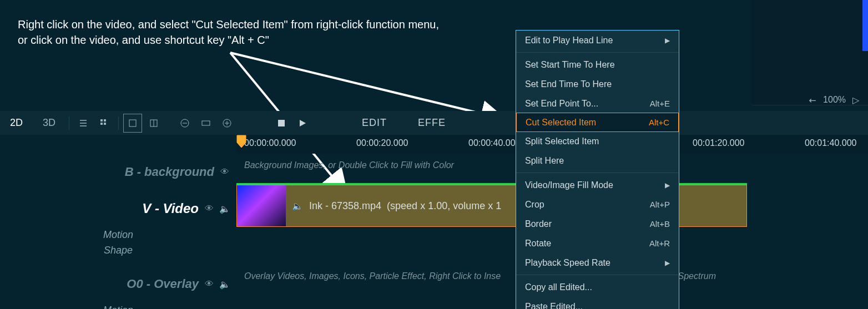 The width and height of the screenshot is (868, 309). What do you see at coordinates (270, 143) in the screenshot?
I see `ruler-tick: 00:00:00.000` at bounding box center [270, 143].